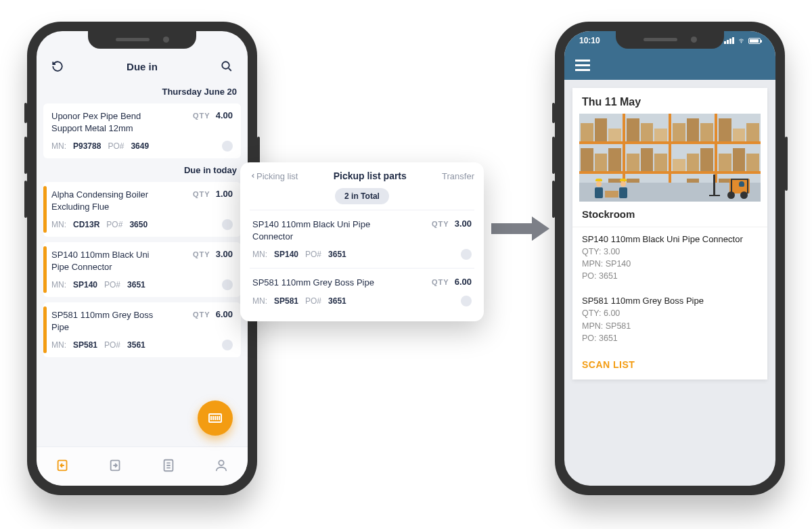 The width and height of the screenshot is (812, 529). What do you see at coordinates (522, 229) in the screenshot?
I see `arrow-icon` at bounding box center [522, 229].